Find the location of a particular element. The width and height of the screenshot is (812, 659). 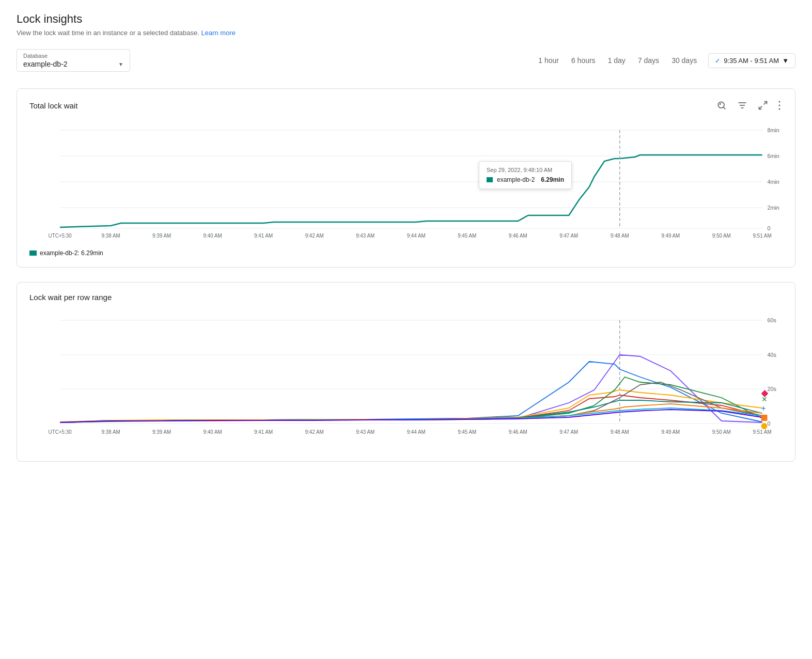

controls-row: Database example-db-2 ▼ 1 hour 6 hours 1… is located at coordinates (406, 60).